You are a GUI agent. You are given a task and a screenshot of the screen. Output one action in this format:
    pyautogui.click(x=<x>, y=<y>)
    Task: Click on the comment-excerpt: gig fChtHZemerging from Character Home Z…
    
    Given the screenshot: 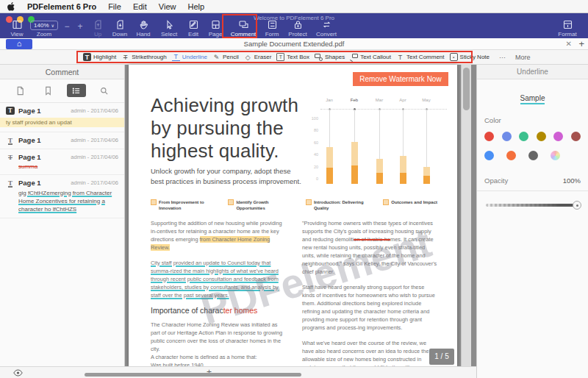 What is the action you would take?
    pyautogui.click(x=67, y=202)
    